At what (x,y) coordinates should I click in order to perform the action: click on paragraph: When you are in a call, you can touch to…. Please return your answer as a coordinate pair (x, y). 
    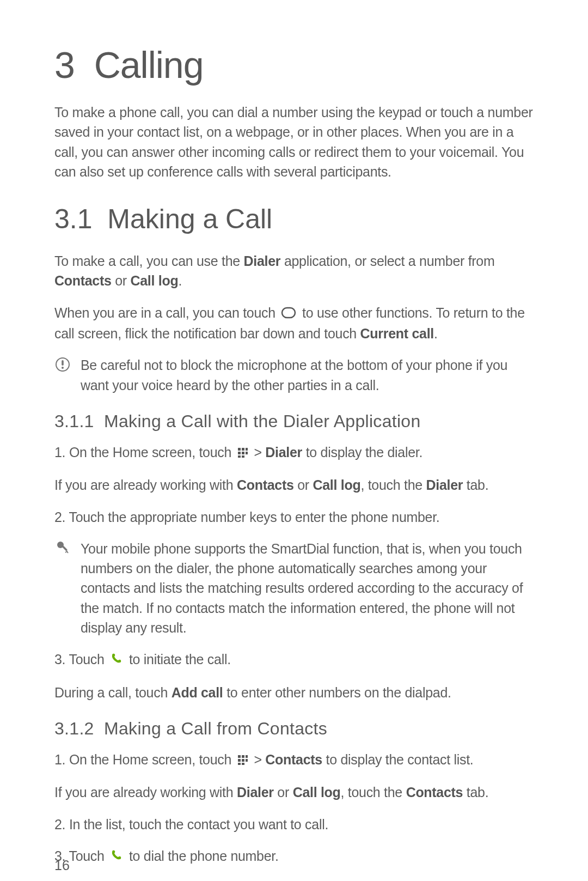
    Looking at the image, I should click on (294, 324).